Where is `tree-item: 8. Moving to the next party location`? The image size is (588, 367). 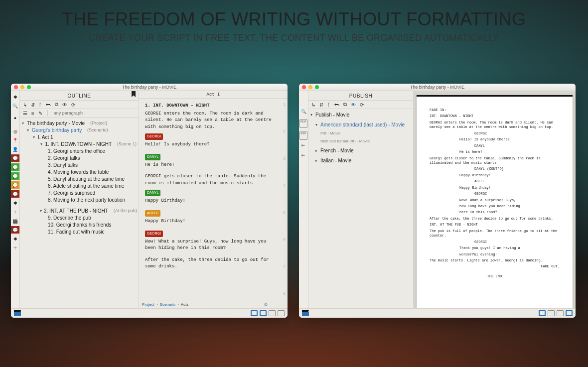 tree-item: 8. Moving to the next party location is located at coordinates (79, 200).